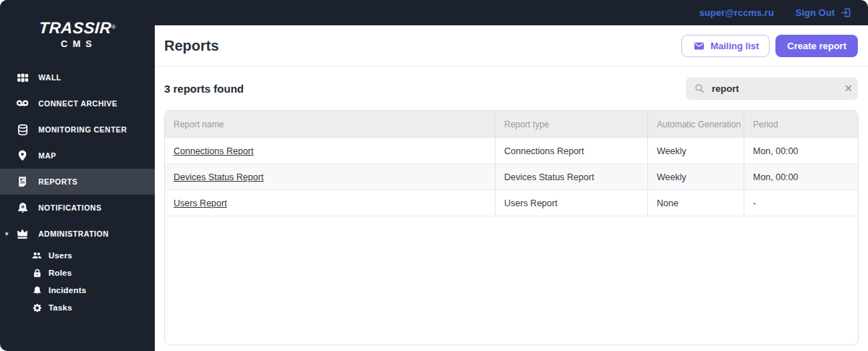 The height and width of the screenshot is (351, 868). I want to click on user-email-link: super@rccms.ru, so click(736, 13).